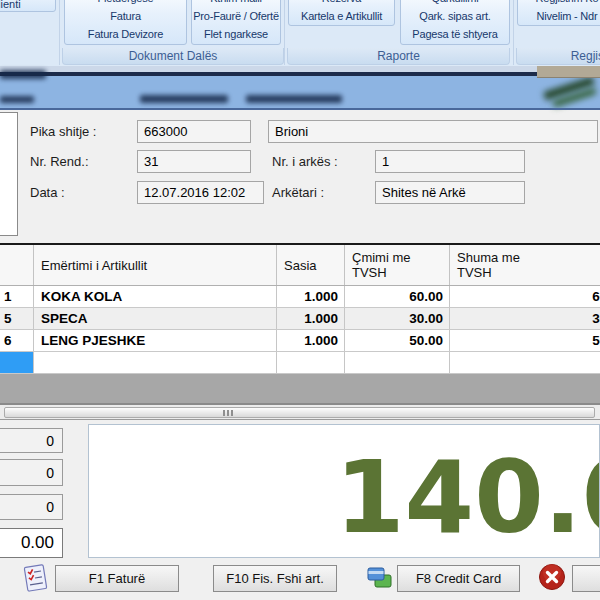 Image resolution: width=600 pixels, height=600 pixels. I want to click on ribbon-button-pagesa-te-shtyera: Pagesa të shtyera, so click(455, 34).